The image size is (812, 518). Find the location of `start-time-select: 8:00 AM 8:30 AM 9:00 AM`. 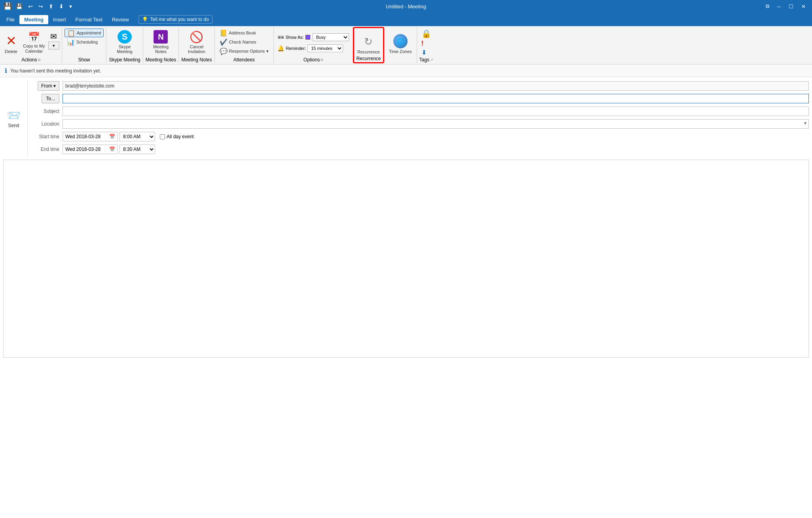

start-time-select: 8:00 AM 8:30 AM 9:00 AM is located at coordinates (137, 137).